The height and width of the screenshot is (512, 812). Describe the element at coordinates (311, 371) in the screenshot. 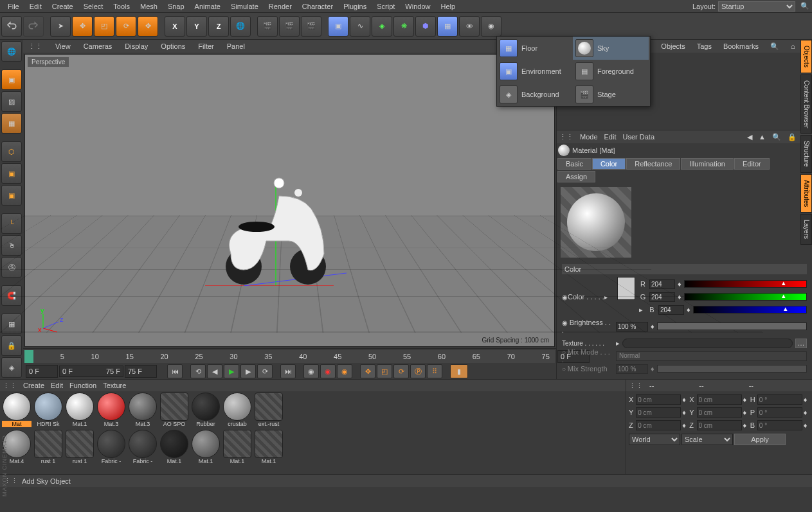

I see `record-button: ◉` at that location.